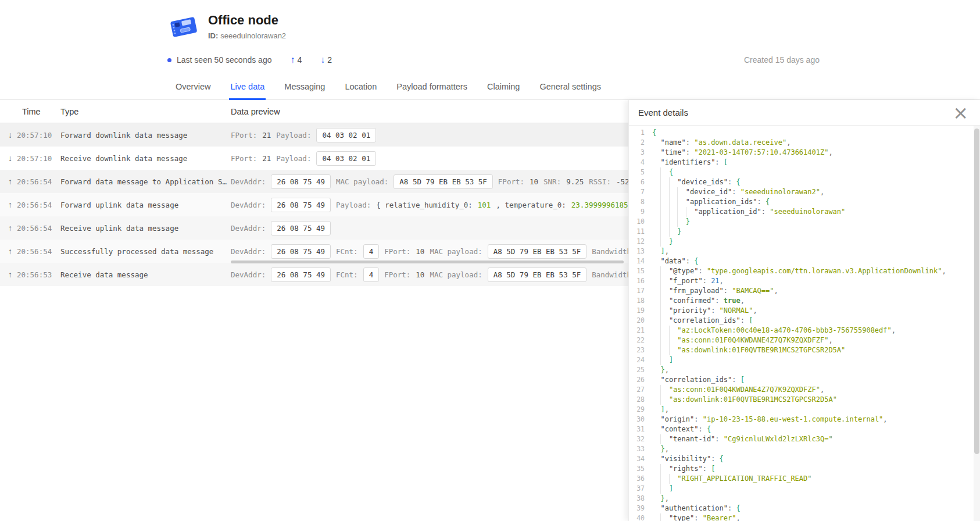 Image resolution: width=980 pixels, height=521 pixels. I want to click on tab-claiming: Claiming, so click(503, 91).